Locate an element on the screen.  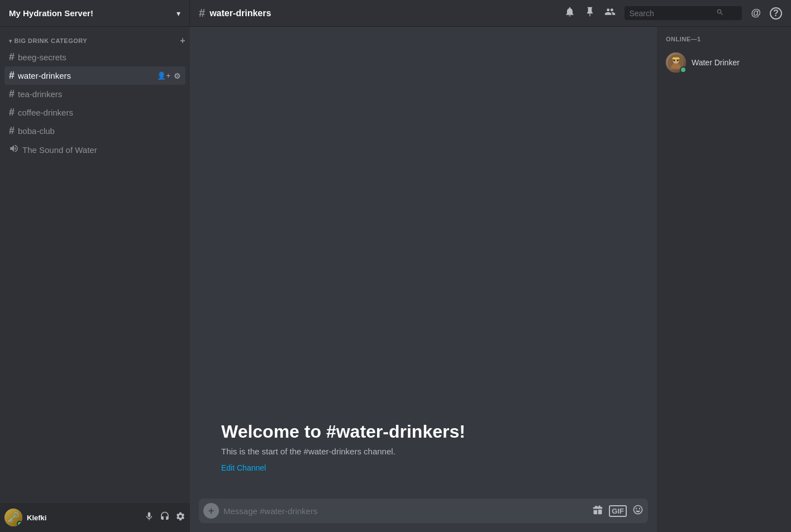
channel-hash-icon: # is located at coordinates (202, 13).